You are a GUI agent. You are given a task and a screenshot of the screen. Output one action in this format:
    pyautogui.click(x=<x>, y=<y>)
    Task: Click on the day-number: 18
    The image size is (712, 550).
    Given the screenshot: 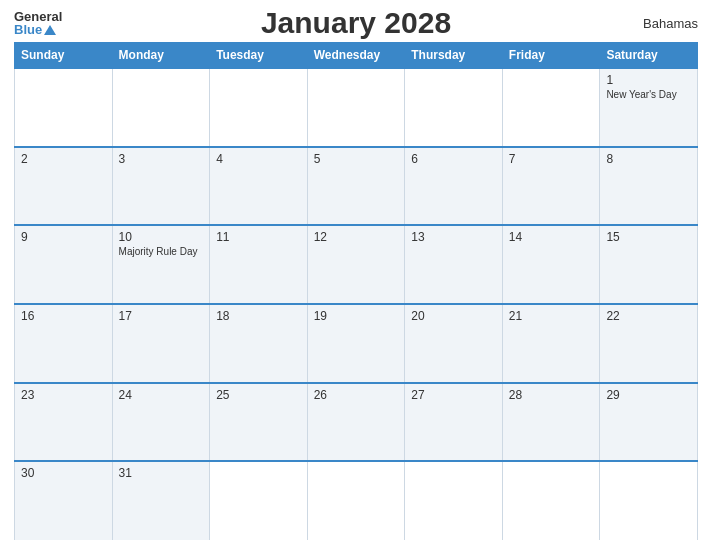 What is the action you would take?
    pyautogui.click(x=258, y=316)
    